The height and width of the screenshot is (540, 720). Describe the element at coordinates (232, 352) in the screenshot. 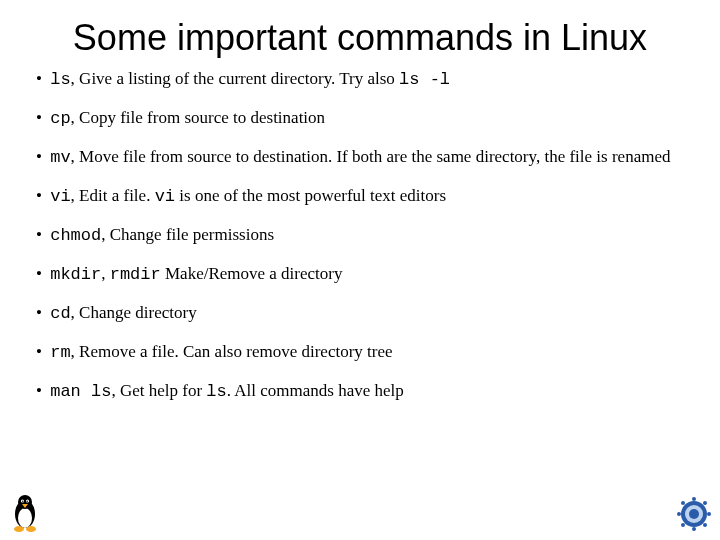

I see `description-text: , Remove a file. Can also remove directo…` at that location.